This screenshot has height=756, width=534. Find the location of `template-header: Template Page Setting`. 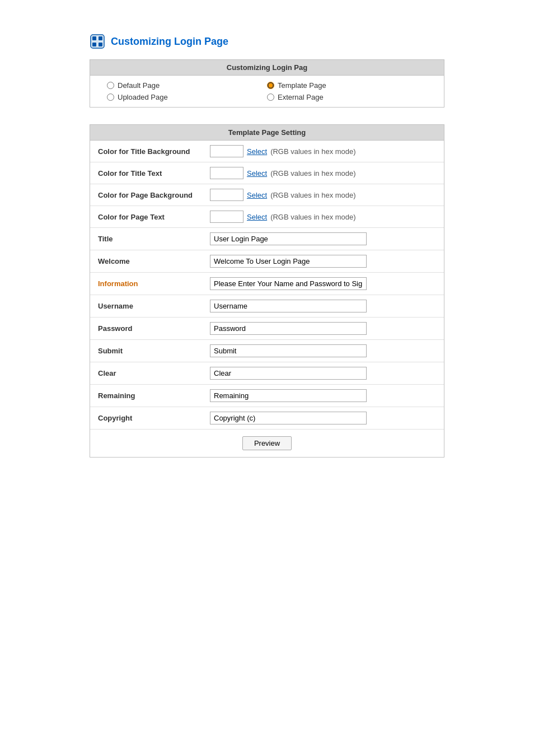

template-header: Template Page Setting is located at coordinates (267, 133).